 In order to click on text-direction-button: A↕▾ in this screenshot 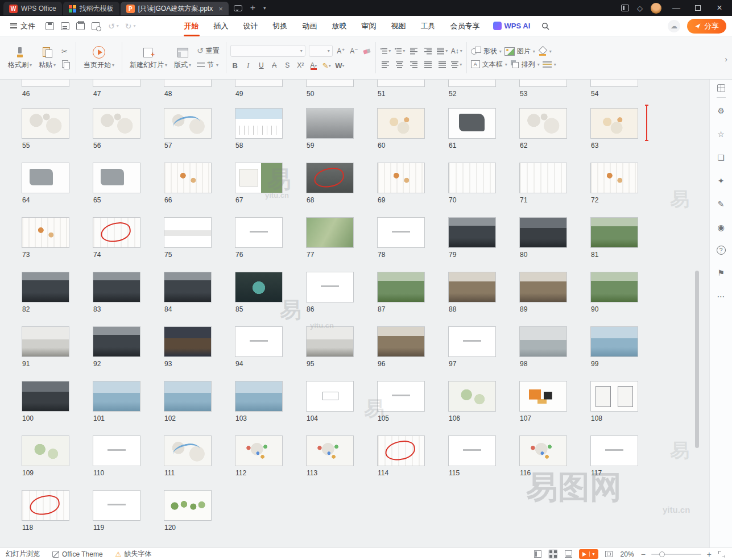, I will do `click(457, 51)`.